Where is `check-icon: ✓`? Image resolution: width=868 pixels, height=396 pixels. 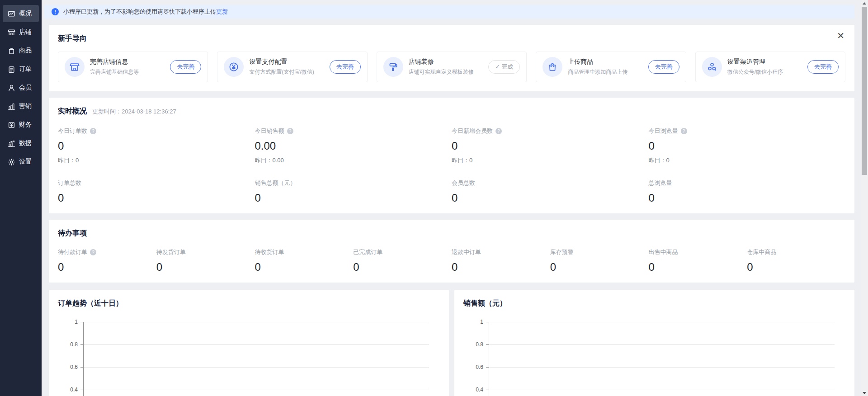
check-icon: ✓ is located at coordinates (497, 67).